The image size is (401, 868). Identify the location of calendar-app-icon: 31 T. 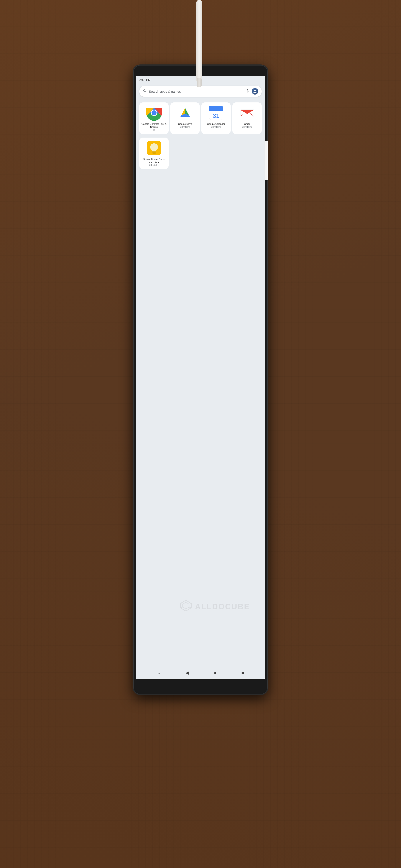
(216, 113).